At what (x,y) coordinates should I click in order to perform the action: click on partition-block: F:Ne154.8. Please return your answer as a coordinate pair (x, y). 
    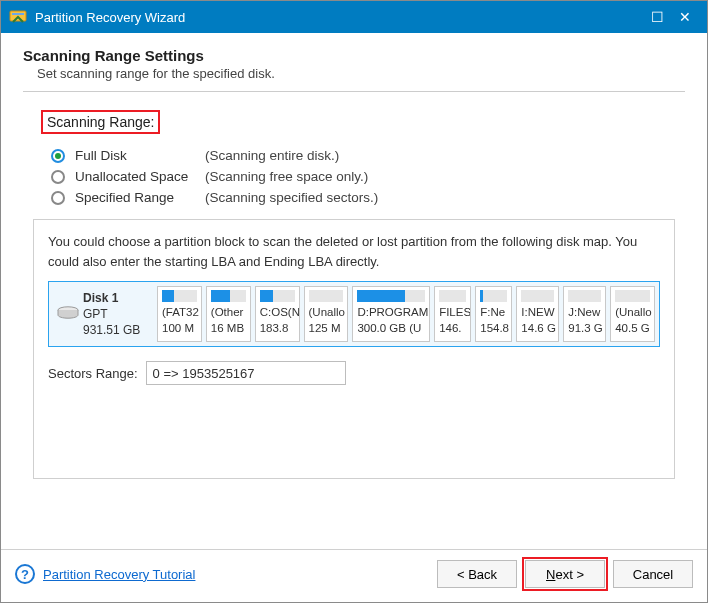
    Looking at the image, I should click on (494, 314).